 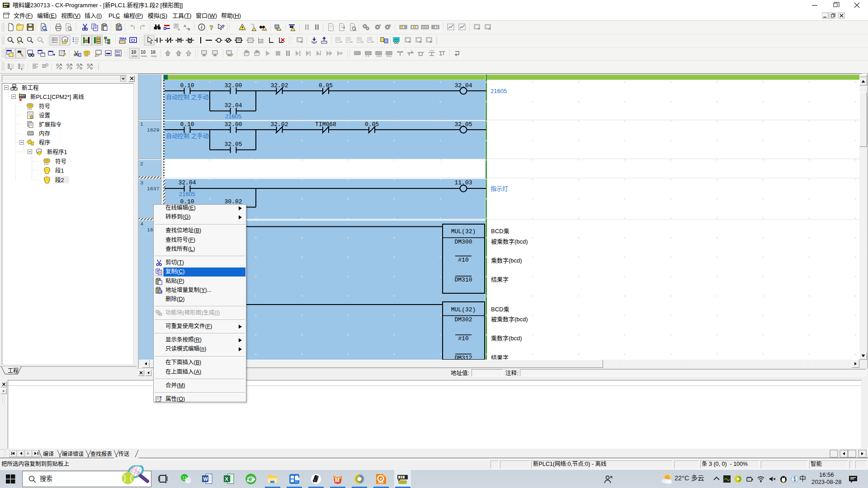 What do you see at coordinates (101, 454) in the screenshot?
I see `svg-text: 查找报表` at bounding box center [101, 454].